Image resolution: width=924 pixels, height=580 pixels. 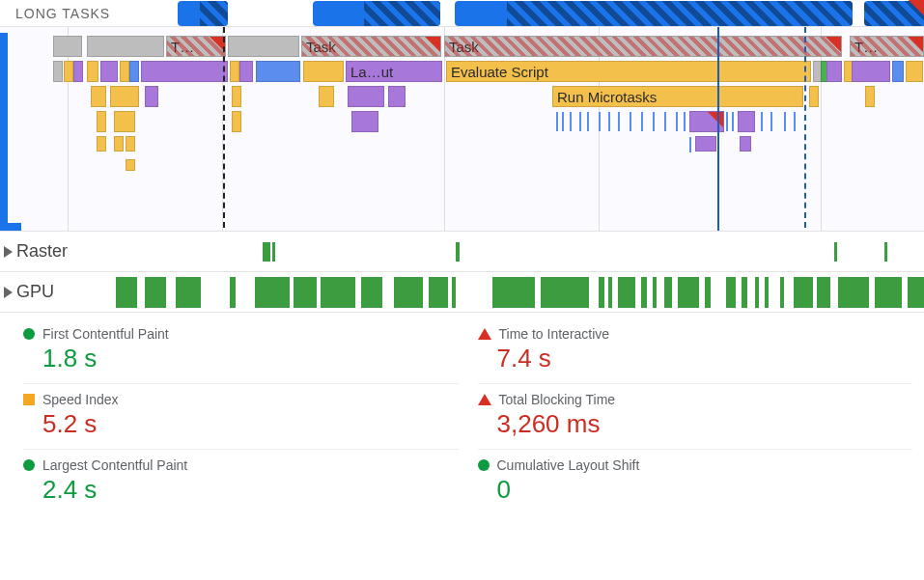 What do you see at coordinates (241, 490) in the screenshot?
I see `metric-value: 2.4 s` at bounding box center [241, 490].